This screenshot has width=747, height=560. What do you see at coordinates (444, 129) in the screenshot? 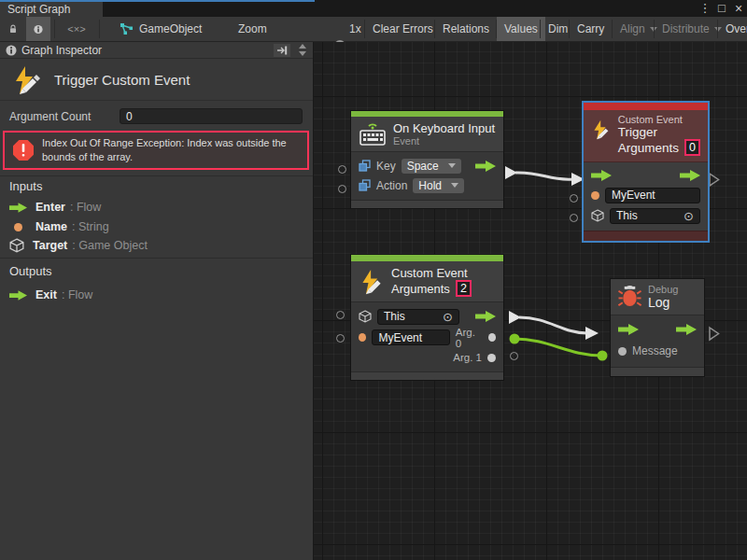
I see `node-title: On Keyboard Input` at bounding box center [444, 129].